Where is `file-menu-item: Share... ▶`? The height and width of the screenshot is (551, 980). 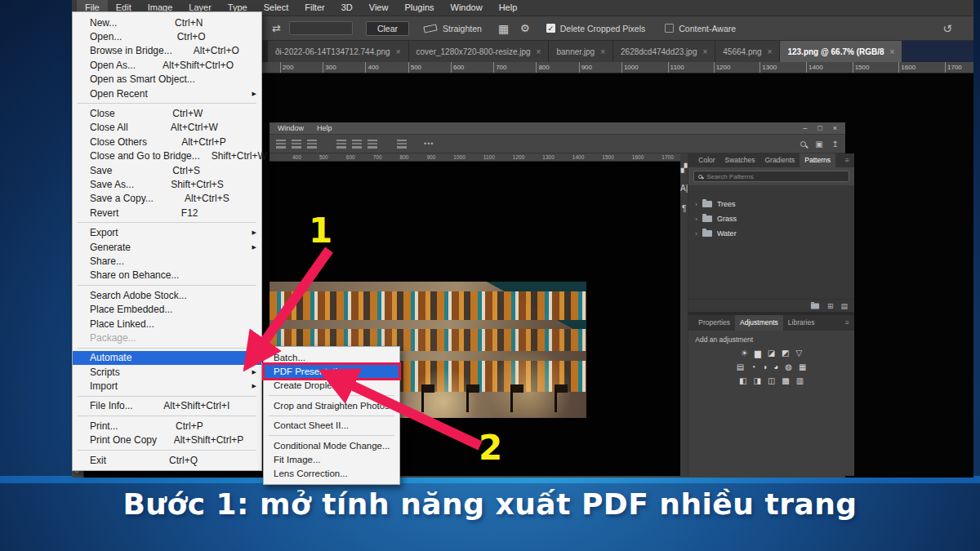 file-menu-item: Share... ▶ is located at coordinates (167, 261).